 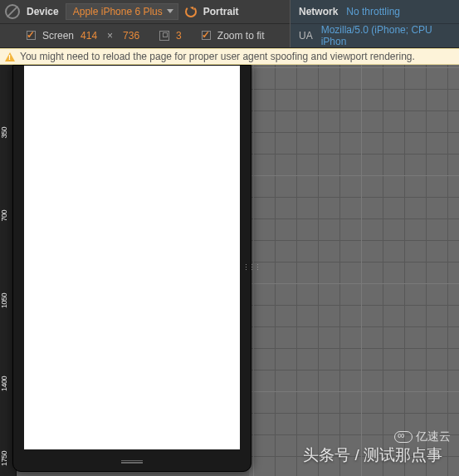 I want to click on screen-width: 414, so click(x=89, y=36).